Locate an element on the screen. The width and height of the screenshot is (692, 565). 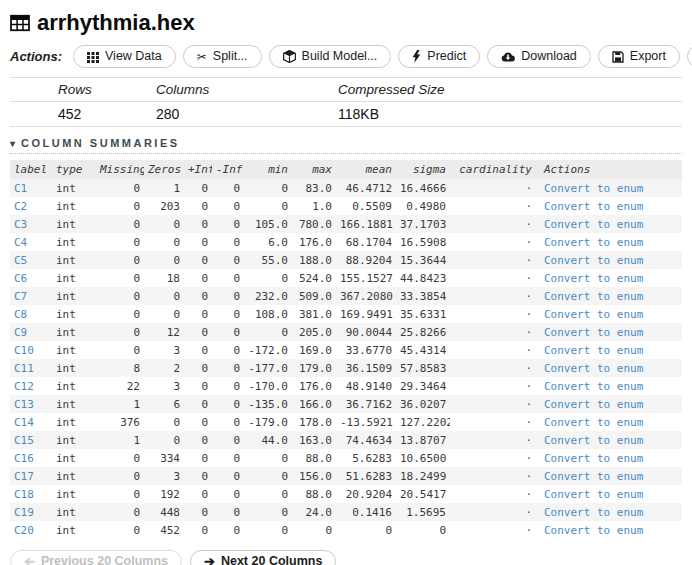
mean-cell: 169.9491 is located at coordinates (366, 314).